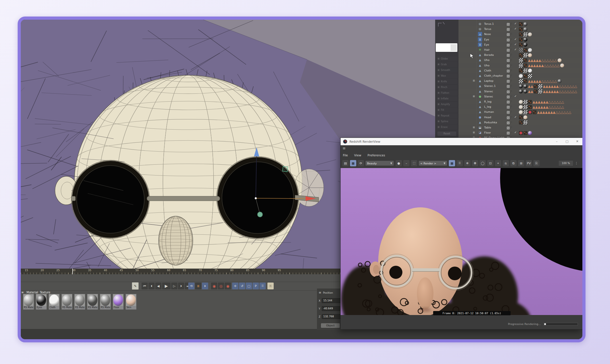 This screenshot has width=610, height=364. I want to click on palette-item-erase: Erase, so click(447, 127).